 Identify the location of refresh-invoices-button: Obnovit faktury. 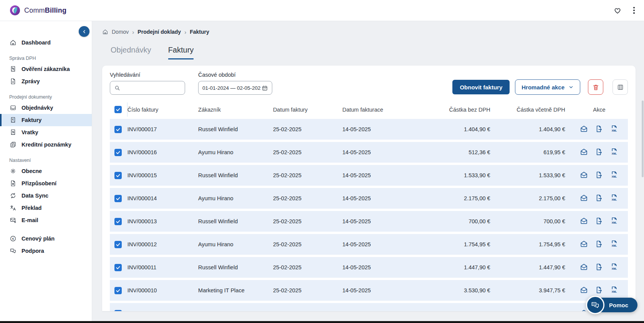
(481, 87).